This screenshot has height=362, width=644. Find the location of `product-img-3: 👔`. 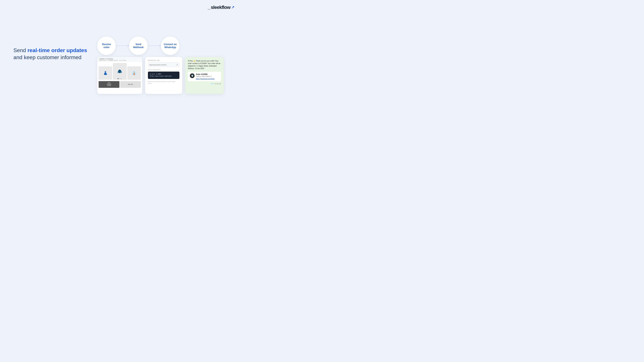

product-img-3: 👔 is located at coordinates (134, 73).